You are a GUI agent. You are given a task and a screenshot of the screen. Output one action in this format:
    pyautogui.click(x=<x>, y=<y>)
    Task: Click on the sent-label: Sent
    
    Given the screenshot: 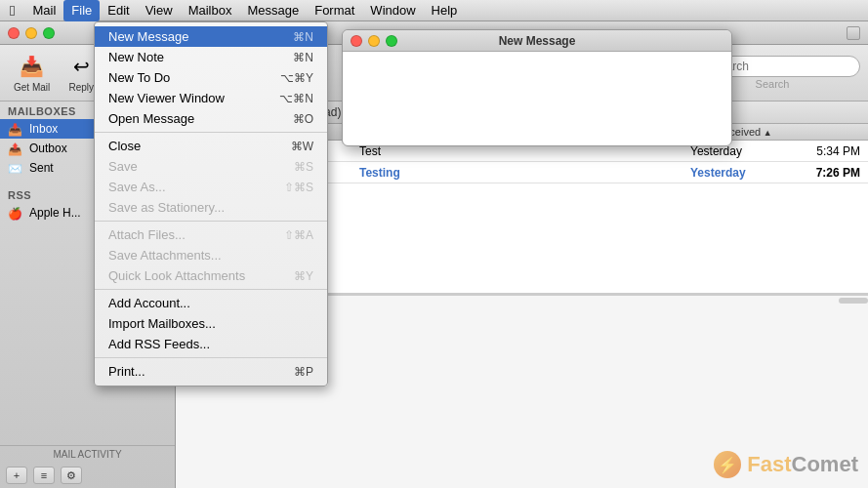 What is the action you would take?
    pyautogui.click(x=41, y=168)
    